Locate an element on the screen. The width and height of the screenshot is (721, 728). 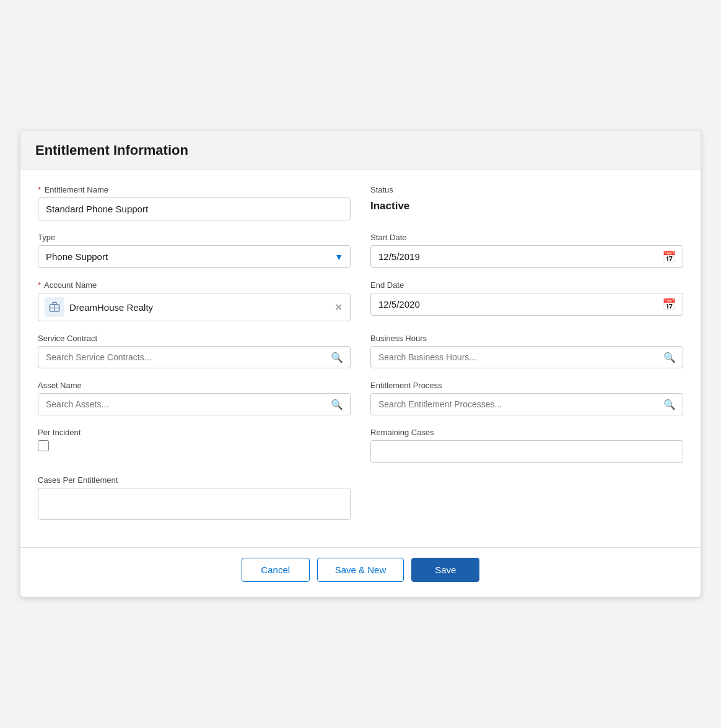
business-hours-group: Business Hours 🔍 is located at coordinates (527, 351).